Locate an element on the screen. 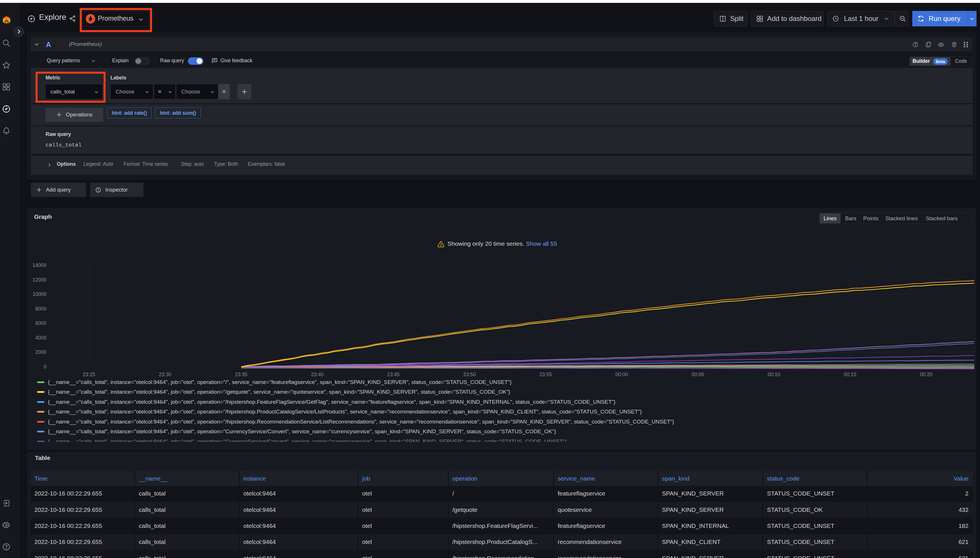 The width and height of the screenshot is (980, 558). svg-text: 23:30 is located at coordinates (165, 375).